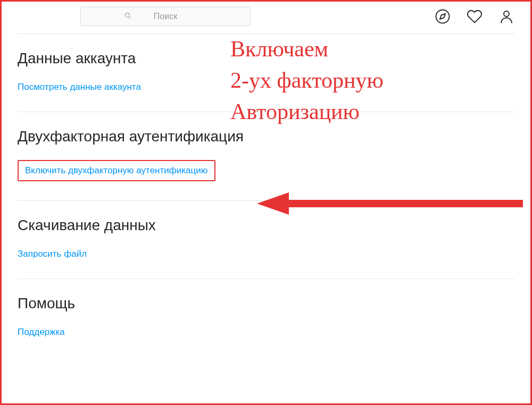 This screenshot has width=532, height=405. What do you see at coordinates (52, 254) in the screenshot?
I see `request-file-link: Запросить файл` at bounding box center [52, 254].